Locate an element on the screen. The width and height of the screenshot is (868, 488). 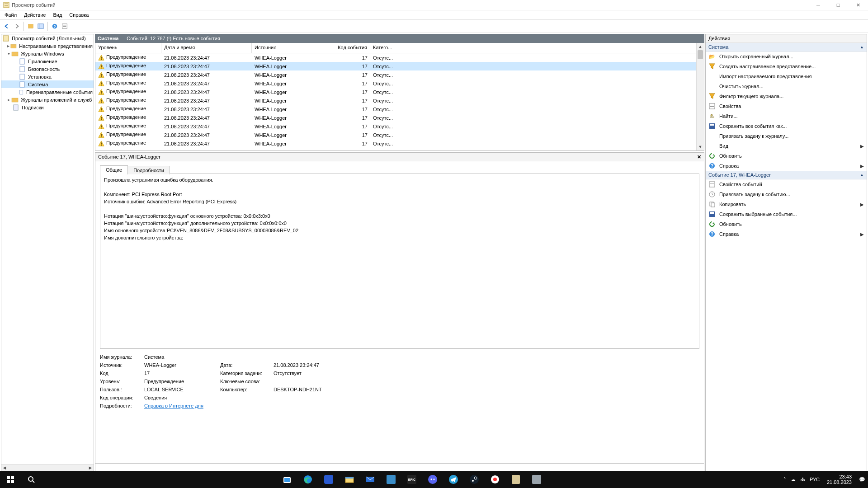
find-icon is located at coordinates (712, 116).